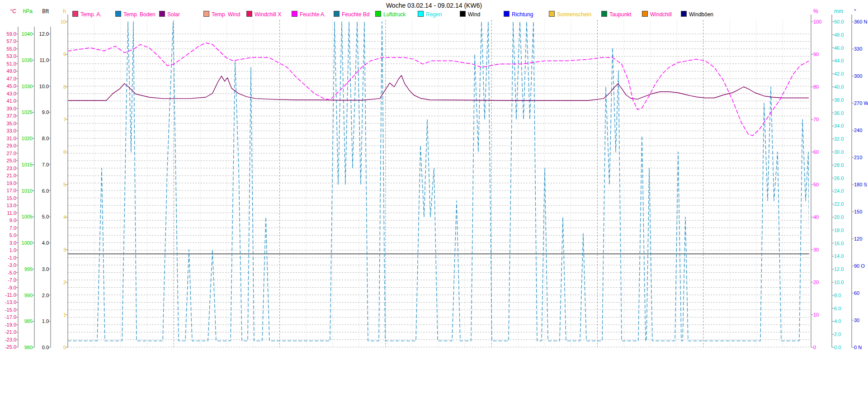 The width and height of the screenshot is (868, 403). Describe the element at coordinates (839, 48) in the screenshot. I see `axis-tick-label-mm: 46.0` at that location.